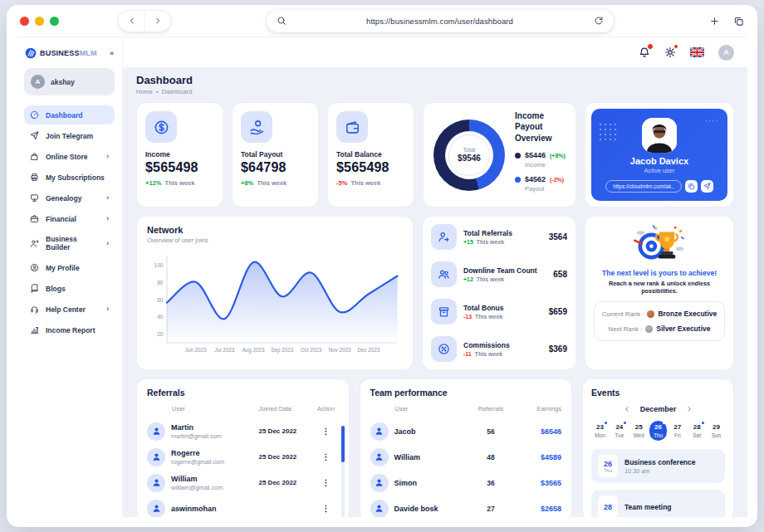 The height and width of the screenshot is (532, 764). What do you see at coordinates (644, 186) in the screenshot?
I see `referral-link: https://cloudmlm.com/ak..` at bounding box center [644, 186].